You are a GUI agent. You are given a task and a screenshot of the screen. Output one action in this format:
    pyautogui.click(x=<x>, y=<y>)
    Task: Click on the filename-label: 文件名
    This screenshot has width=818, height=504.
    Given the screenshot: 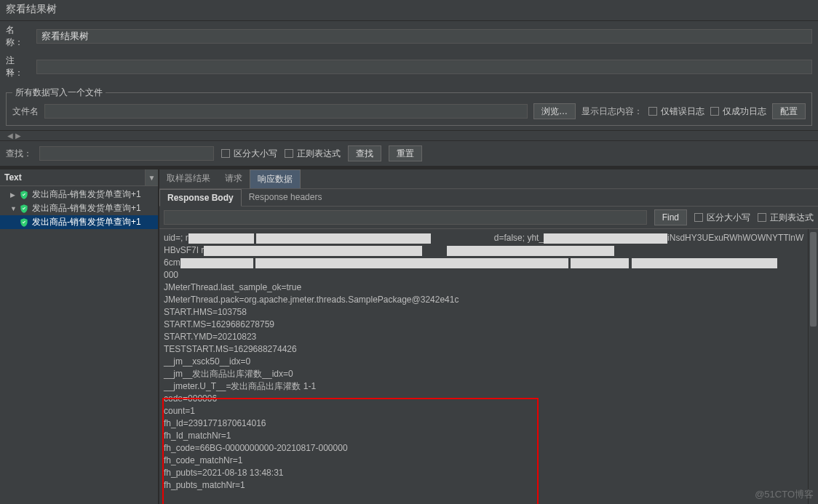 What is the action you would take?
    pyautogui.click(x=25, y=112)
    